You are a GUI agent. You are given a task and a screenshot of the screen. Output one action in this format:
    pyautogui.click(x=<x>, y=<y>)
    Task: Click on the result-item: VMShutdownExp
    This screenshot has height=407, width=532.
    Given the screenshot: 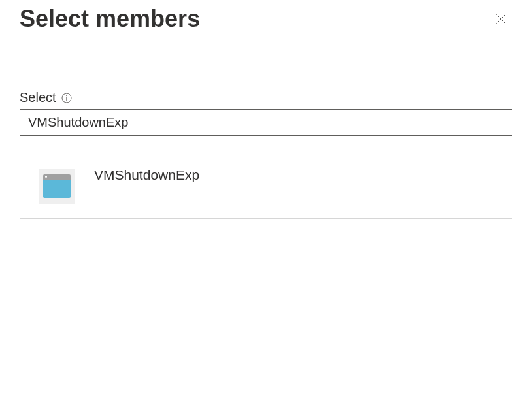 What is the action you would take?
    pyautogui.click(x=266, y=193)
    